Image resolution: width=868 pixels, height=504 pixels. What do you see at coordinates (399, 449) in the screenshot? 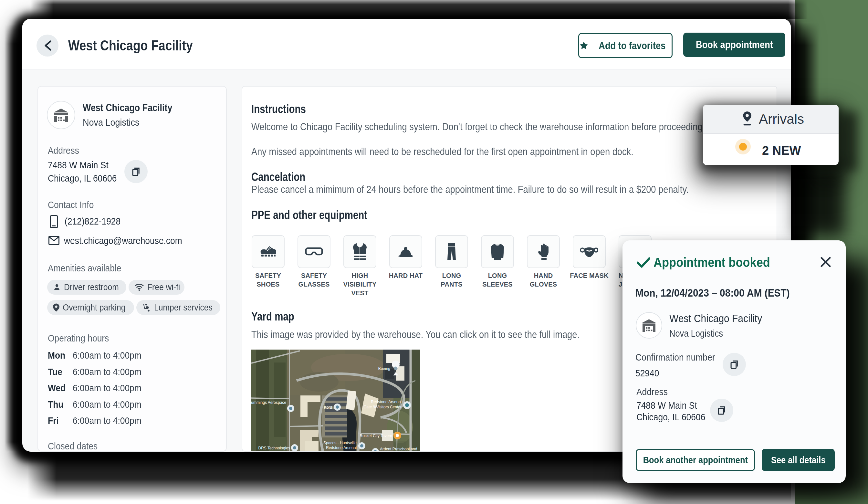
I see `svg-text: Ardent Preschool and` at bounding box center [399, 449].